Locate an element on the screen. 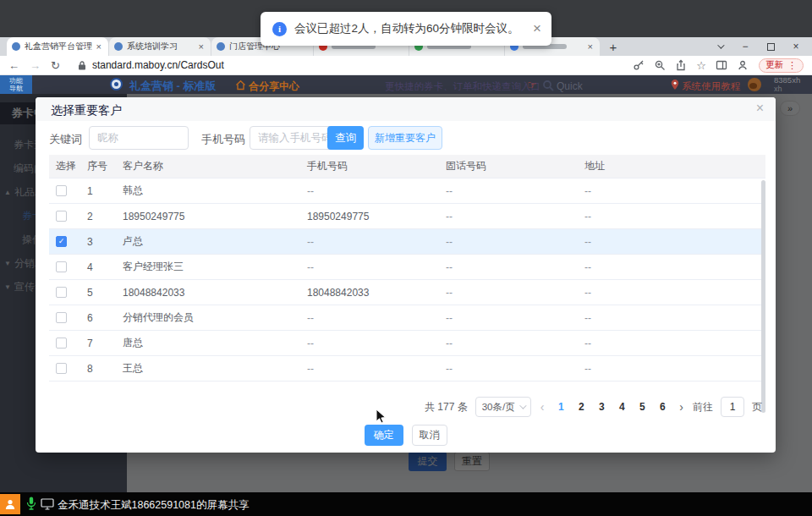 The width and height of the screenshot is (812, 516). cell-name: 分销代理的会员 is located at coordinates (215, 318).